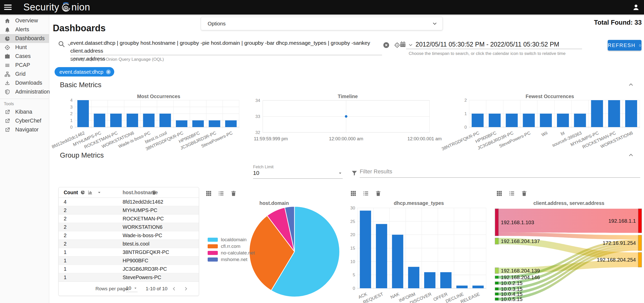  I want to click on bar-ack, so click(366, 250).